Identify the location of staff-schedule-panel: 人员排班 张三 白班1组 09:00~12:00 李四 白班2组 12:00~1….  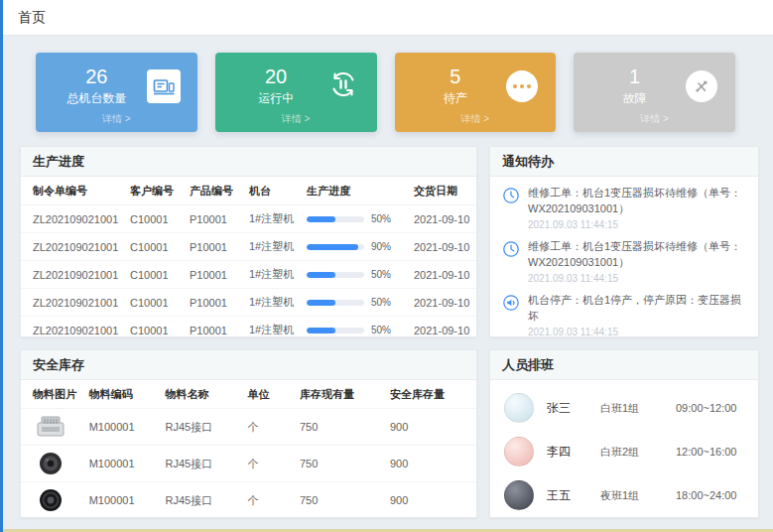
(624, 434).